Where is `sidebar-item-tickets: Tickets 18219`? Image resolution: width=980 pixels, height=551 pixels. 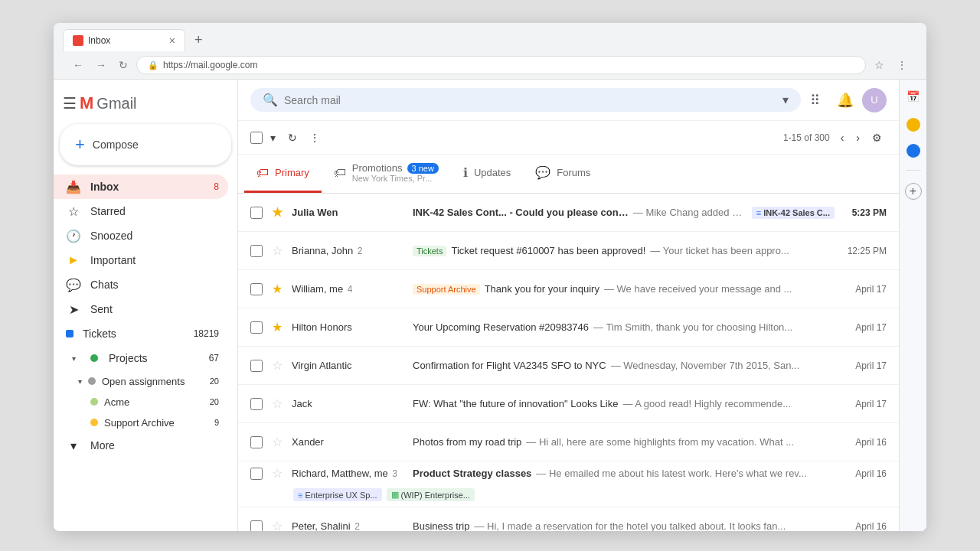
sidebar-item-tickets: Tickets 18219 is located at coordinates (141, 334).